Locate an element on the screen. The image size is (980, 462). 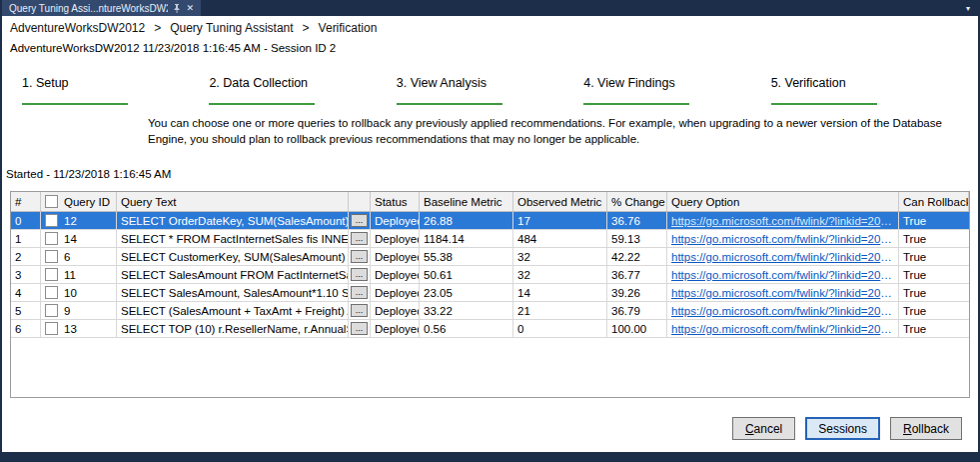
pin-icon is located at coordinates (177, 8).